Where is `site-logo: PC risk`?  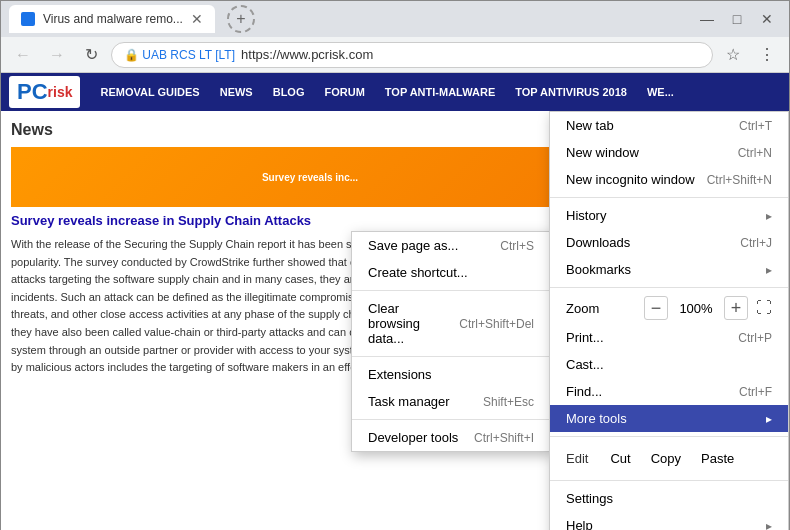 site-logo: PC risk is located at coordinates (44, 92).